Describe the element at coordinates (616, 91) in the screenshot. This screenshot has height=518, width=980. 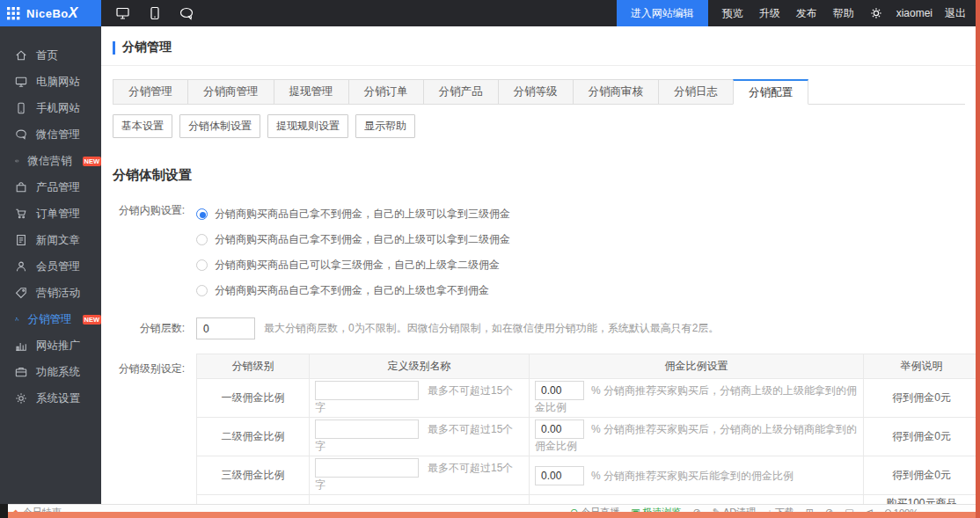
I see `tab-distributor-review: 分销商审核` at that location.